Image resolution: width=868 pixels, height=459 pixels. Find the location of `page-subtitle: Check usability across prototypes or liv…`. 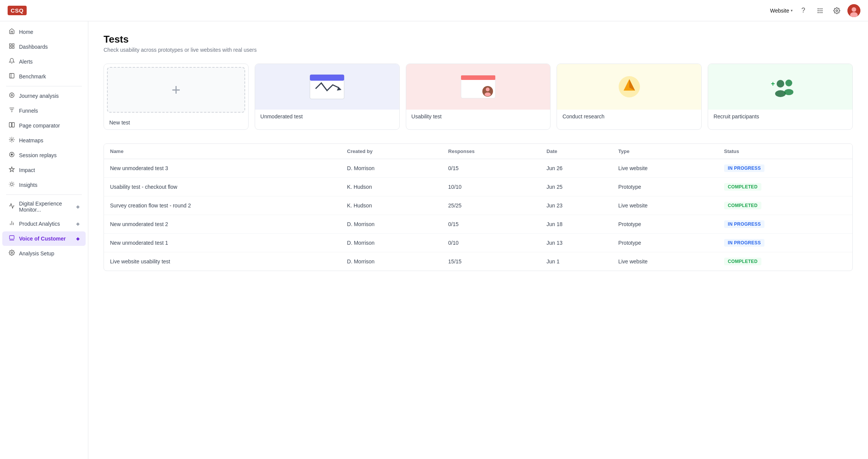

page-subtitle: Check usability across prototypes or liv… is located at coordinates (478, 50).